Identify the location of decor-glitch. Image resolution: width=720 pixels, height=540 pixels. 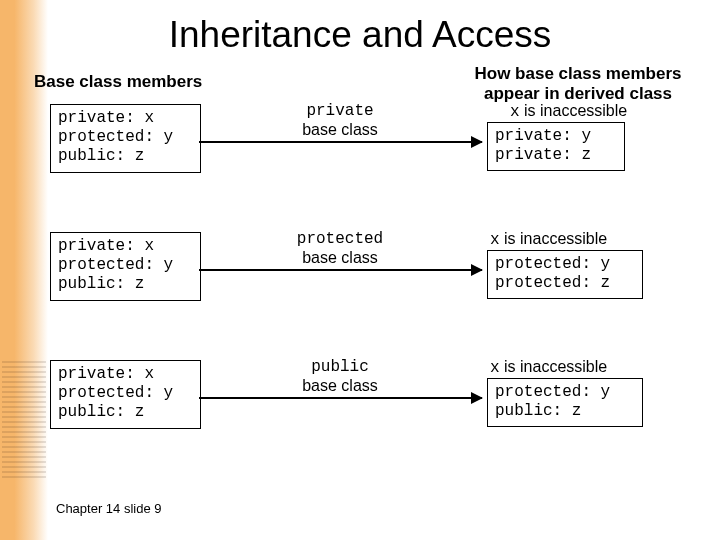
(24, 418).